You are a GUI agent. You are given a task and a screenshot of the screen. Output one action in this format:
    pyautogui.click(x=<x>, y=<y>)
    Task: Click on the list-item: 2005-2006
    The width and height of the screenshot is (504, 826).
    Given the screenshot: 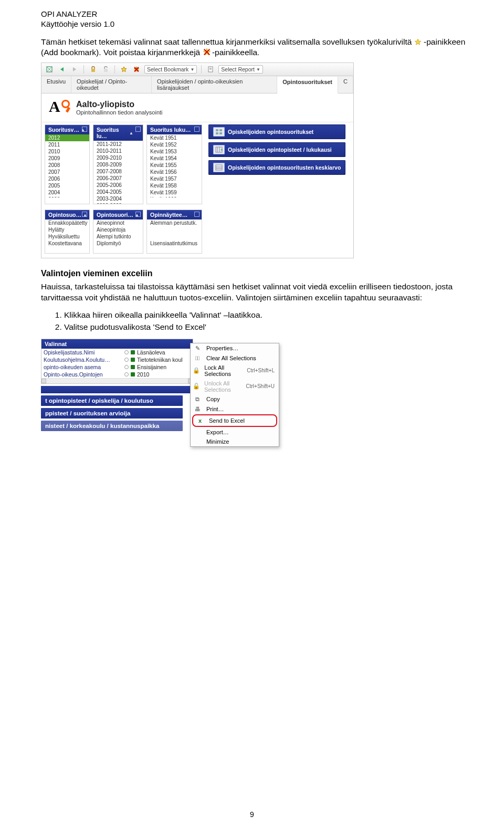 What is the action you would take?
    pyautogui.click(x=118, y=185)
    